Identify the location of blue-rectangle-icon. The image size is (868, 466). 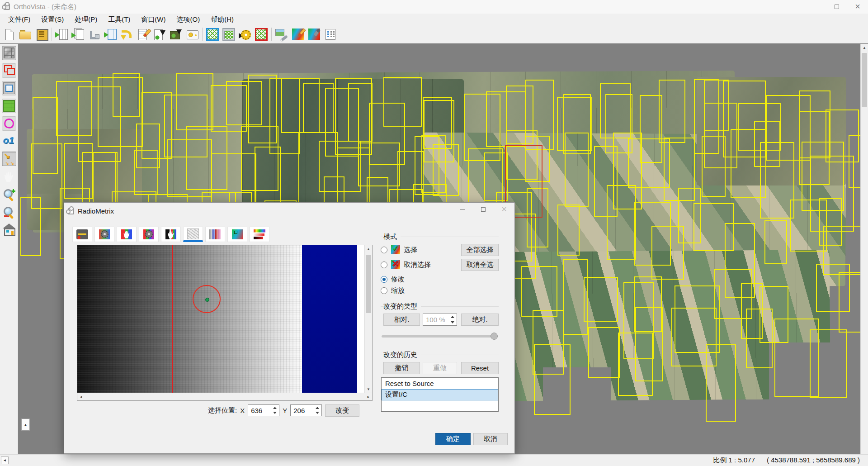
(9, 88).